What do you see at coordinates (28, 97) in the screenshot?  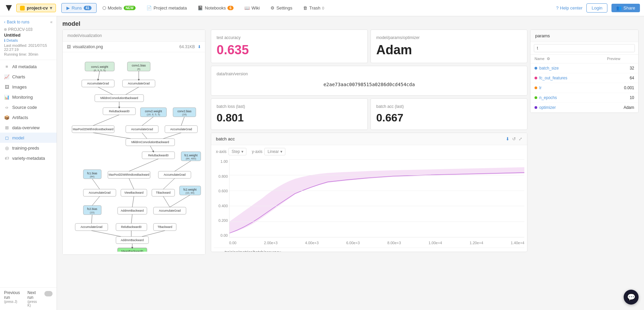 I see `sidebar-item-monitoring: 📊 Monitoring` at bounding box center [28, 97].